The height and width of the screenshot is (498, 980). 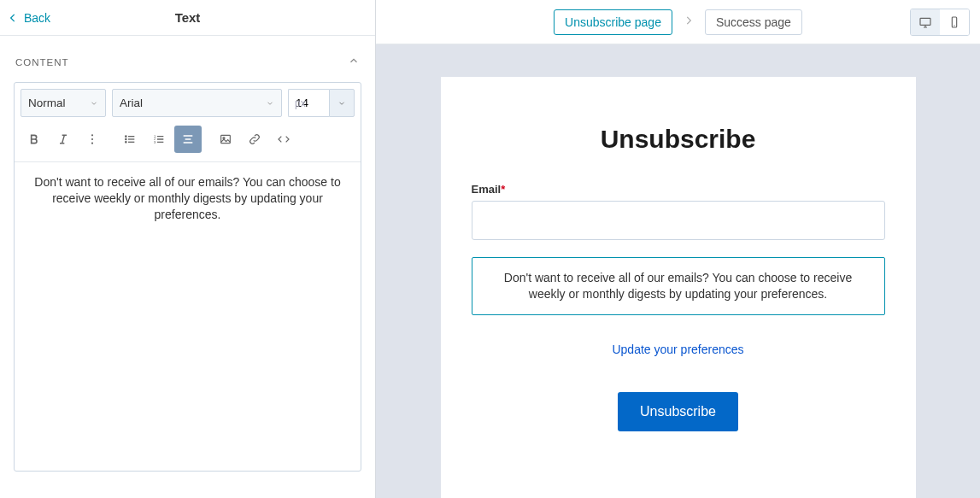 I want to click on unsubscribe-button: Unsubscribe, so click(x=678, y=412).